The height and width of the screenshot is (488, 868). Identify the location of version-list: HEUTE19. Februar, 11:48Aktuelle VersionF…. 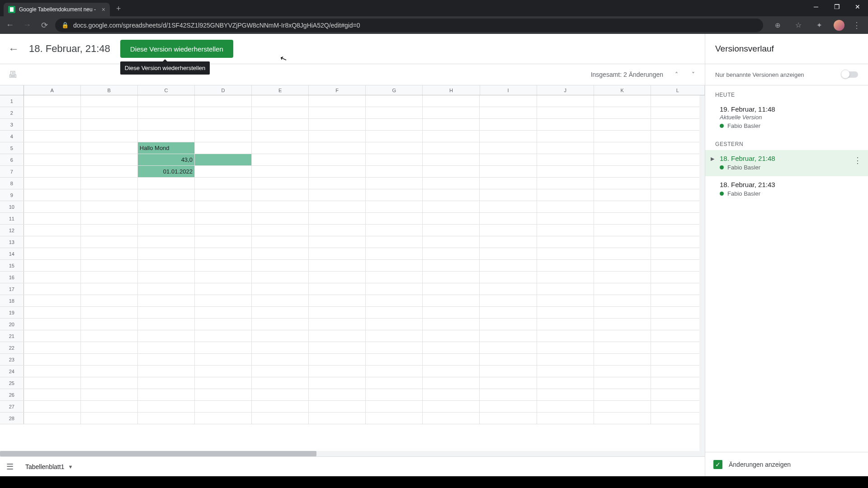
(787, 268).